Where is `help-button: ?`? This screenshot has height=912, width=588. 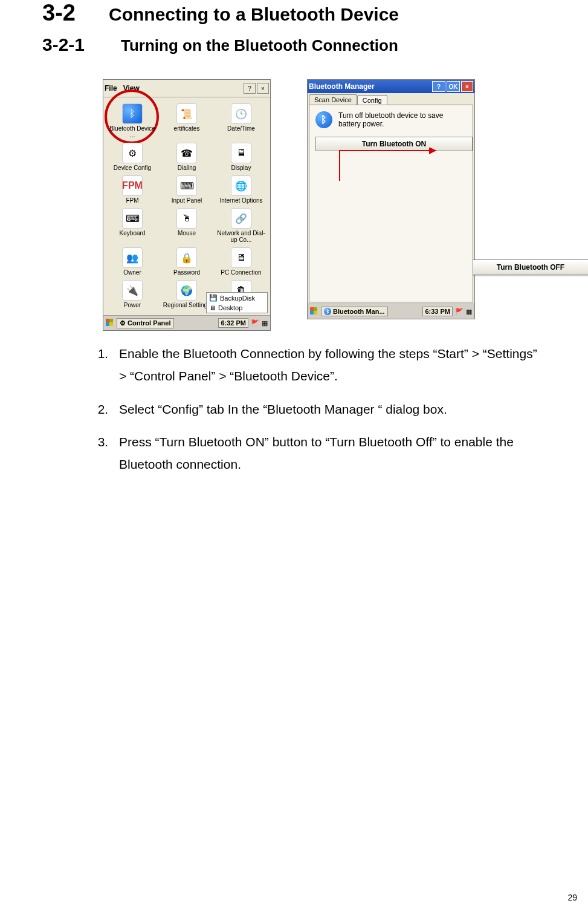 help-button: ? is located at coordinates (439, 86).